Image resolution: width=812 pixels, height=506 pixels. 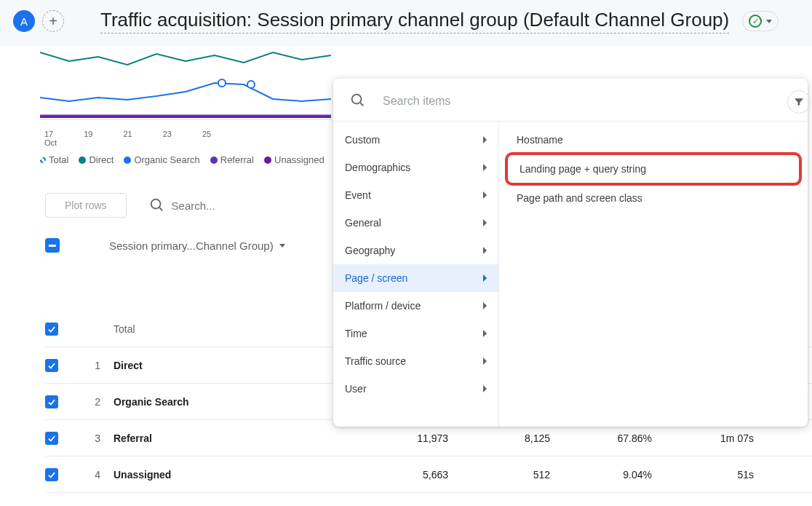 What do you see at coordinates (653, 169) in the screenshot?
I see `subdimension-item: Landing page + query string` at bounding box center [653, 169].